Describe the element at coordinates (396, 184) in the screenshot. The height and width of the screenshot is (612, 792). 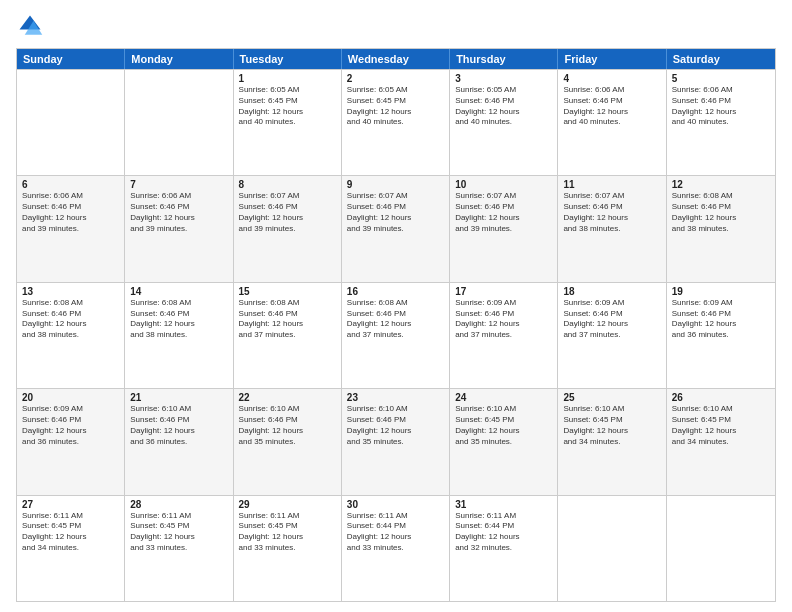
I see `day-number: 9` at that location.